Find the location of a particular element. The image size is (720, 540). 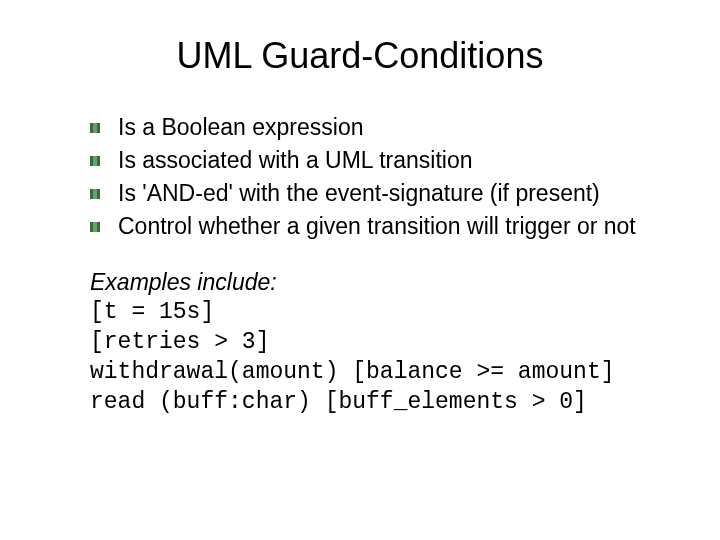

page-title: UML Guard-Conditions is located at coordinates (360, 56).